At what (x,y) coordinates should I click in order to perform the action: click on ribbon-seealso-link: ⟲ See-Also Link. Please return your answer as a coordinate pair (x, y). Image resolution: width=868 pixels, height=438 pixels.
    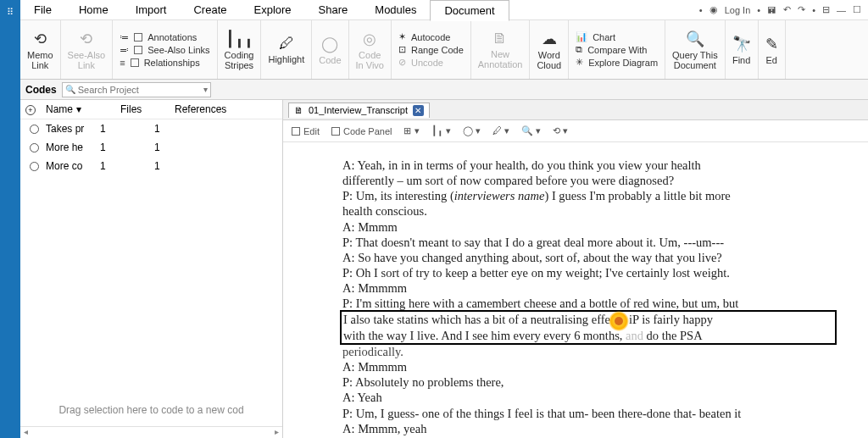
    Looking at the image, I should click on (87, 49).